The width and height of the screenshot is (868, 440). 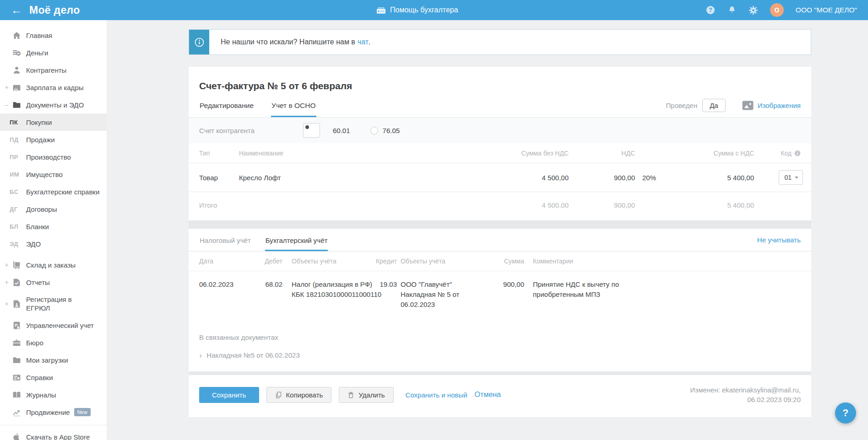 I want to click on copy-button: Копировать, so click(x=299, y=395).